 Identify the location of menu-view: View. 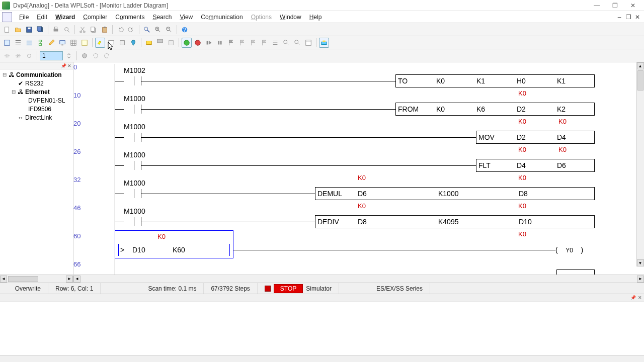
(186, 17).